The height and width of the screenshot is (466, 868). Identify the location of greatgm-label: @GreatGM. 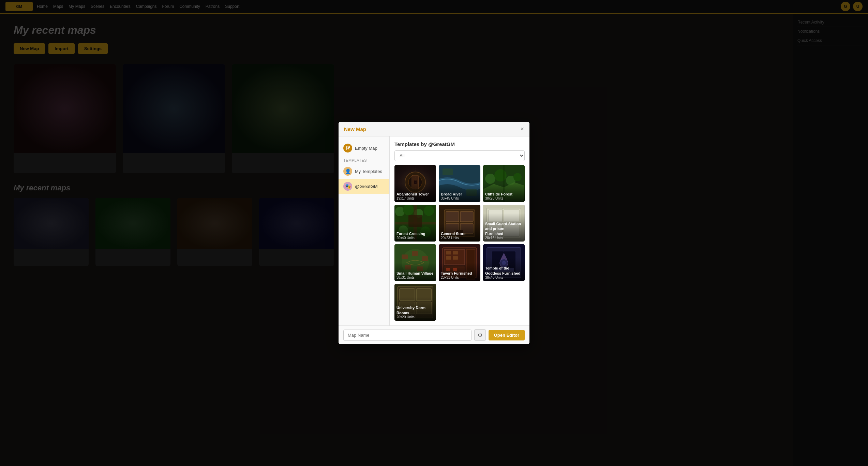
(366, 186).